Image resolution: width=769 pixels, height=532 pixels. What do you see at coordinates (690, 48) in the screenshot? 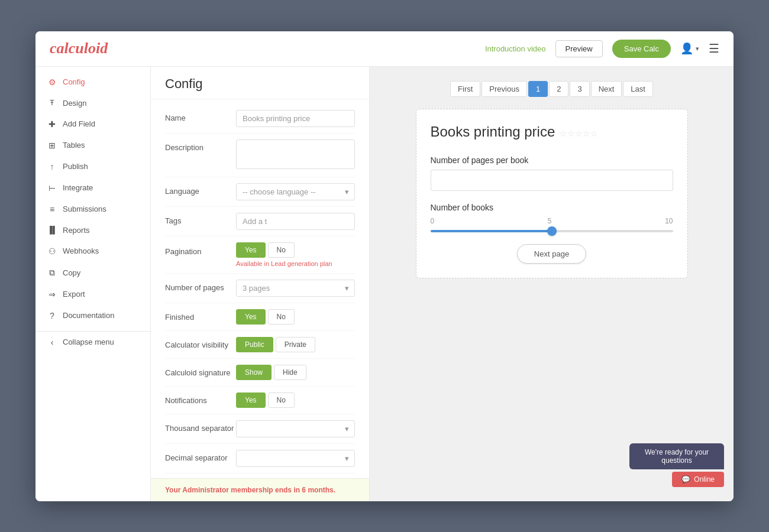
I see `user-button: 👤 ▾` at bounding box center [690, 48].